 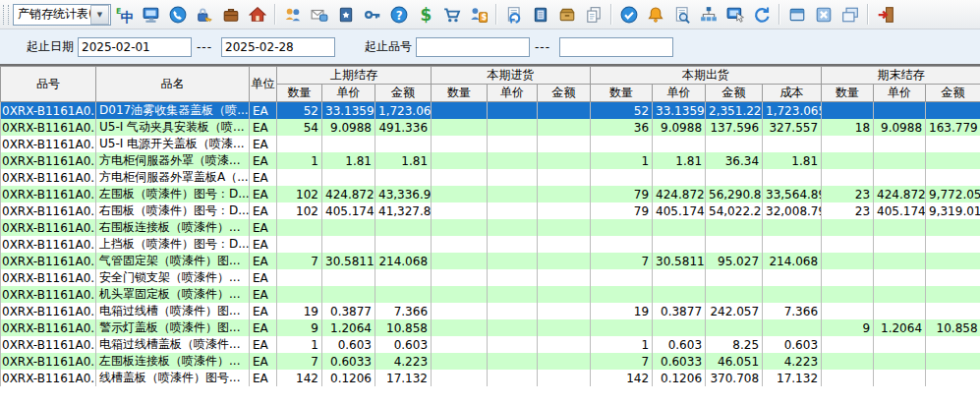 What do you see at coordinates (300, 311) in the screenshot?
I see `prev-qty-cell: 19` at bounding box center [300, 311].